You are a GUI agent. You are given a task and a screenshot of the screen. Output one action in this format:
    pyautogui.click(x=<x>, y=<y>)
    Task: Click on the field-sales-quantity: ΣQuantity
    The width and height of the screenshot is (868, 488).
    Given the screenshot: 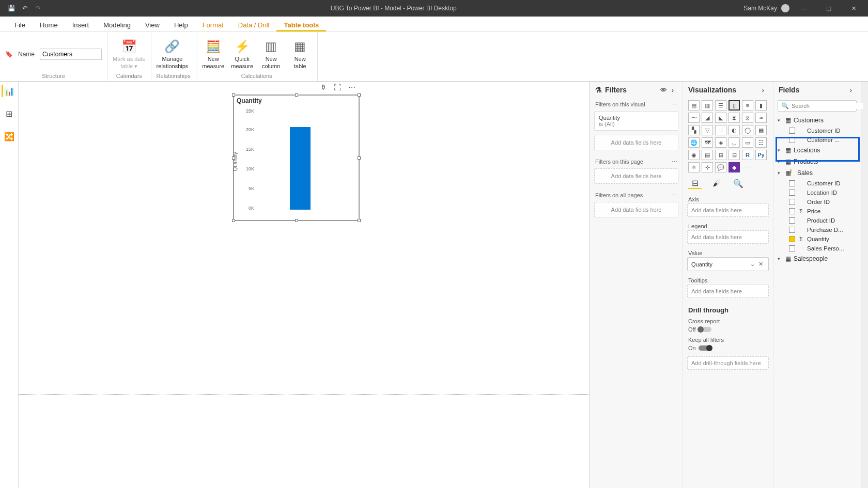 What is the action you would take?
    pyautogui.click(x=817, y=239)
    